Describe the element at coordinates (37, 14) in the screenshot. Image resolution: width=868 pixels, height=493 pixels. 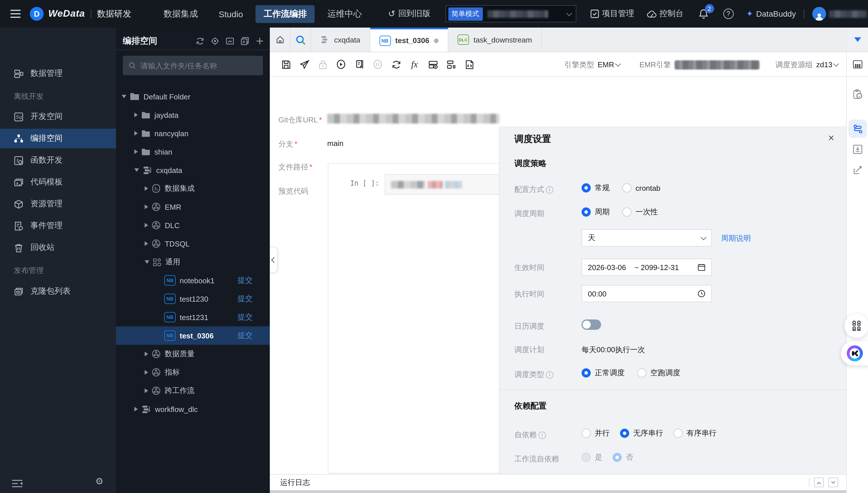
I see `wedata-logo-icon: D` at that location.